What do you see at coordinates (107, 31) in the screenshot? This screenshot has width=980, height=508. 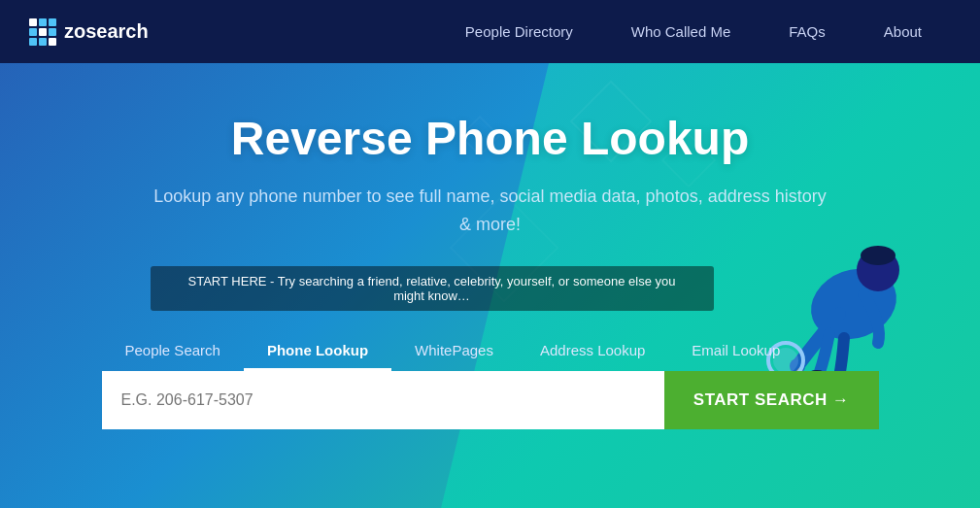 I see `logo-text: zosearch` at bounding box center [107, 31].